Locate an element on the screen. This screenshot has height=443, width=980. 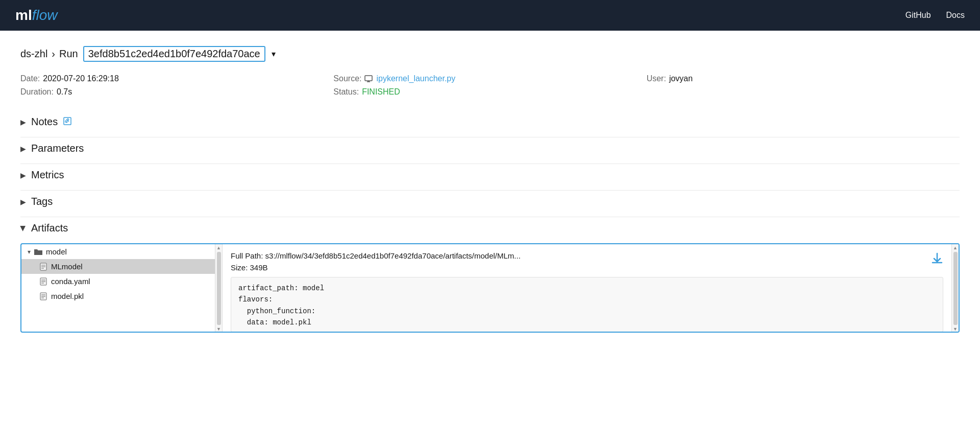
tree-item-conda-yaml: conda.yaml is located at coordinates (118, 281).